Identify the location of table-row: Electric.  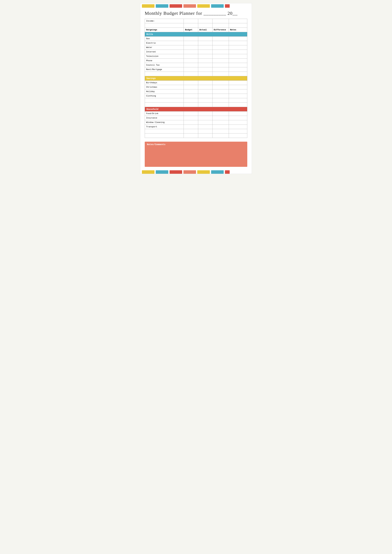
(196, 43).